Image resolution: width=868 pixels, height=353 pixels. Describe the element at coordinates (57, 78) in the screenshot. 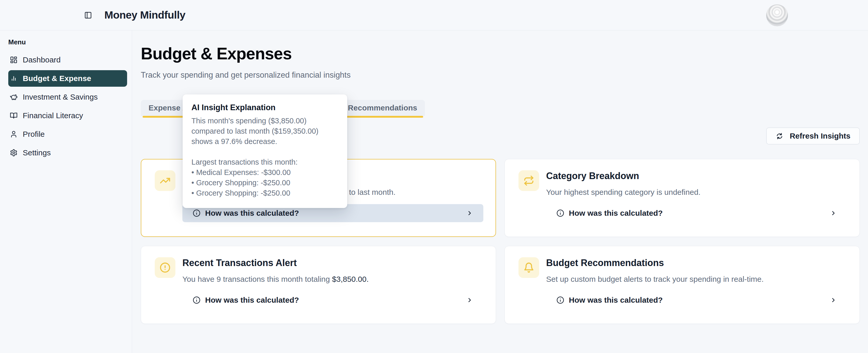

I see `sidebar-item-label: Budget & Expense` at that location.